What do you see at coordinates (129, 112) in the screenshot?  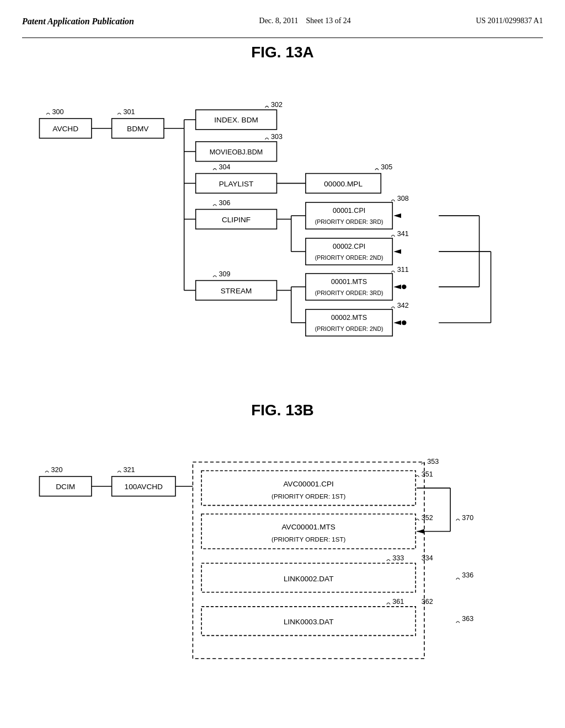 I see `svg-text: 301` at bounding box center [129, 112].